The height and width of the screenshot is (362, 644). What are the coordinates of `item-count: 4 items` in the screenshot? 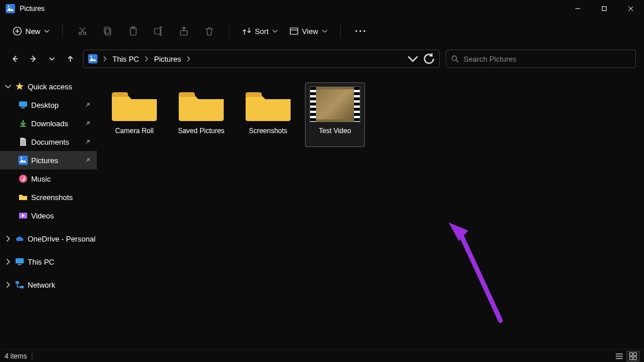 It's located at (16, 356).